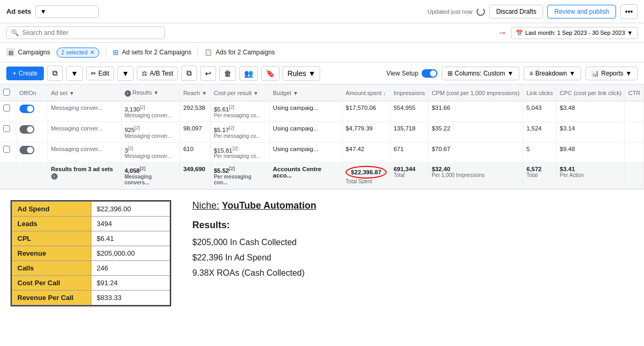 This screenshot has height=346, width=644. Describe the element at coordinates (189, 73) in the screenshot. I see `copy-button: ⧉` at that location.